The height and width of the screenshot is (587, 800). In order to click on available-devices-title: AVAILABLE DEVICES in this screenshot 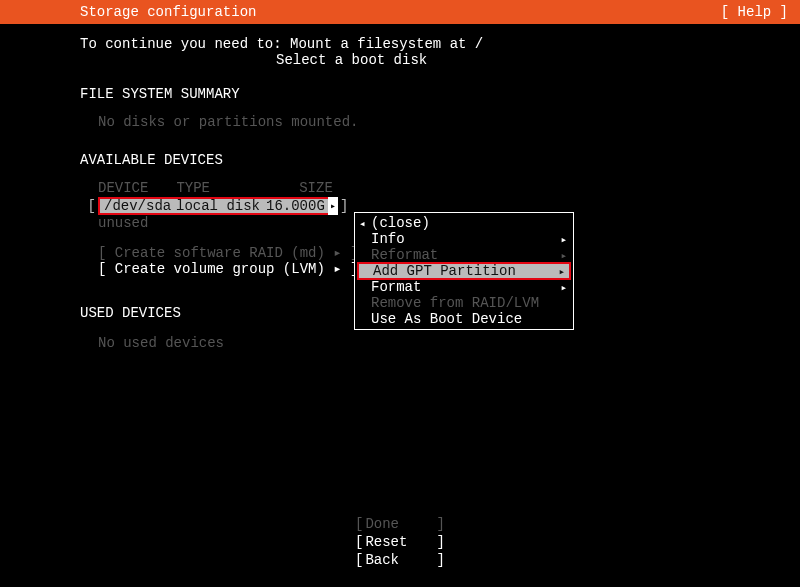, I will do `click(440, 160)`.